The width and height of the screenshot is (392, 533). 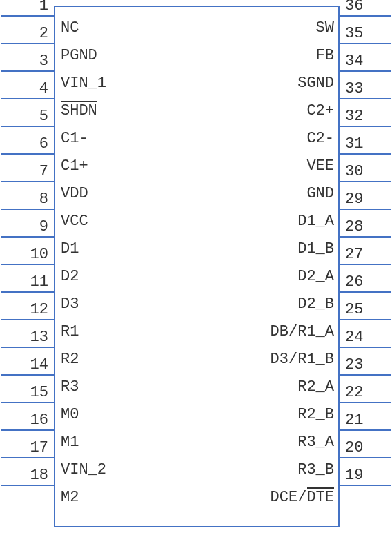 I want to click on pin-label-left-1: NC, so click(x=70, y=28).